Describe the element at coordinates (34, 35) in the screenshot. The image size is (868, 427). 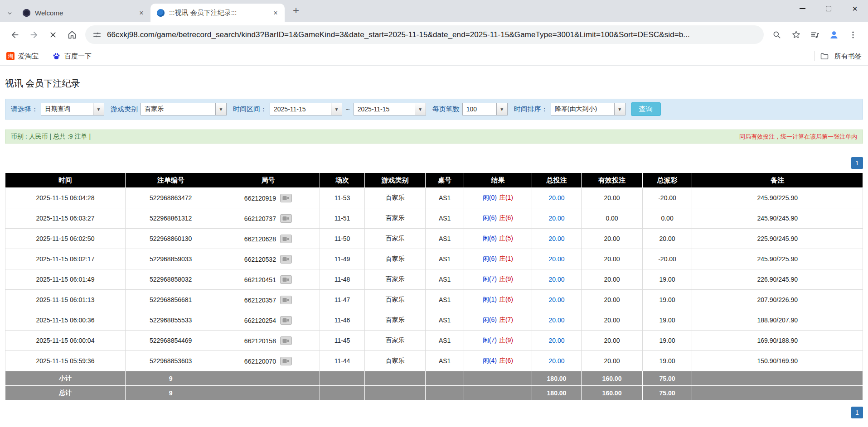
I see `forward-icon` at that location.